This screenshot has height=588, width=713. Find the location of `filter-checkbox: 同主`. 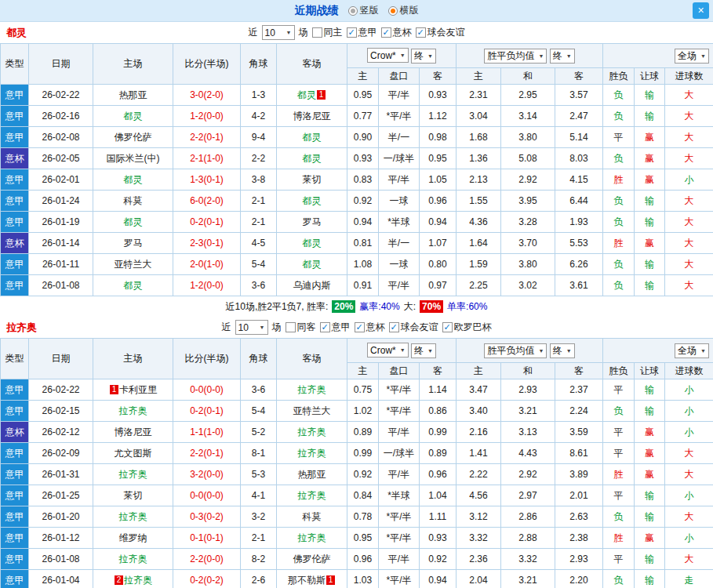

filter-checkbox: 同主 is located at coordinates (328, 33).